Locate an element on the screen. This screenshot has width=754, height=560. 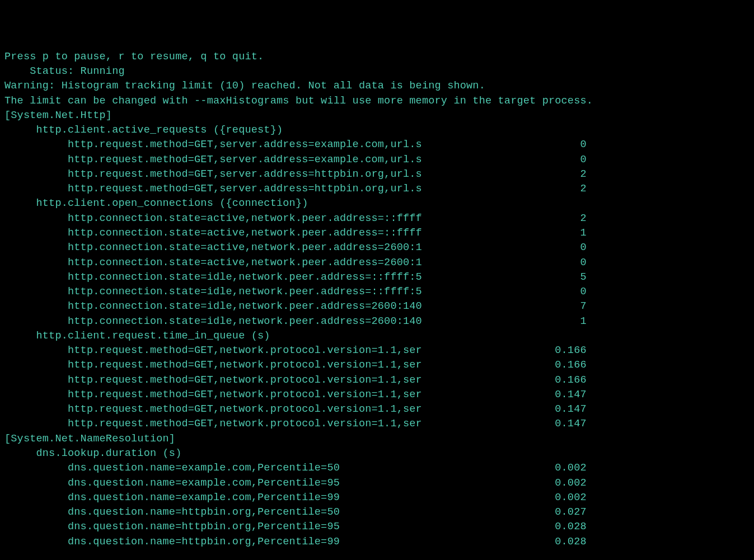
metric-name: http.client.open_connections ({connectio… is located at coordinates (377, 204).